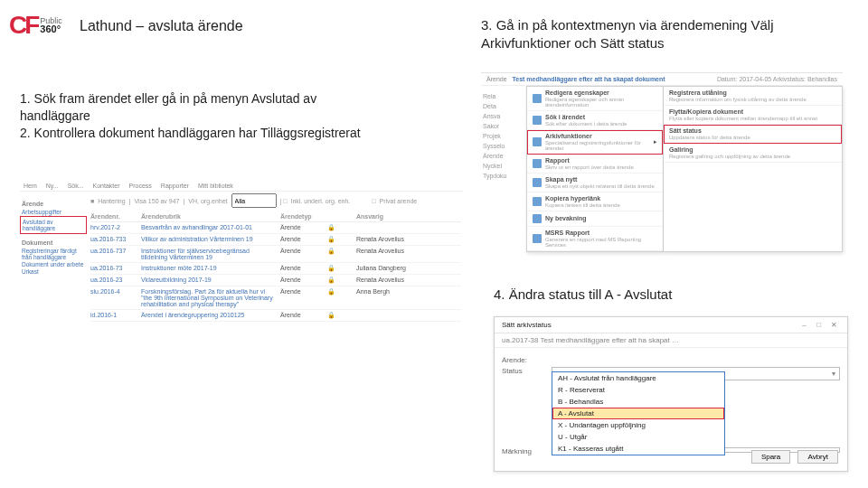 The image size is (868, 488). Describe the element at coordinates (638, 414) in the screenshot. I see `status-option: A - Avslutat` at that location.